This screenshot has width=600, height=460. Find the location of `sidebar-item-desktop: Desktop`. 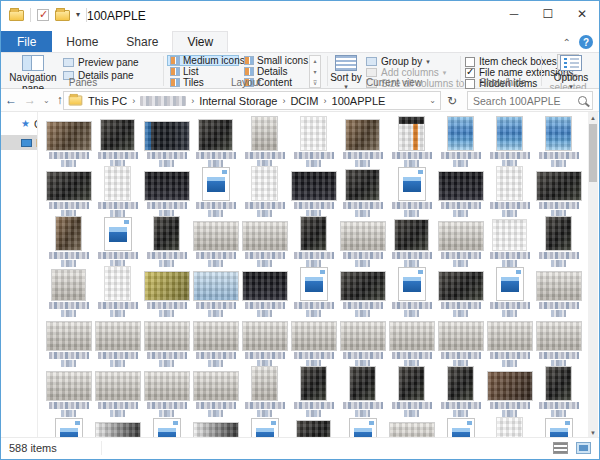

sidebar-item-desktop: Desktop is located at coordinates (19, 142).